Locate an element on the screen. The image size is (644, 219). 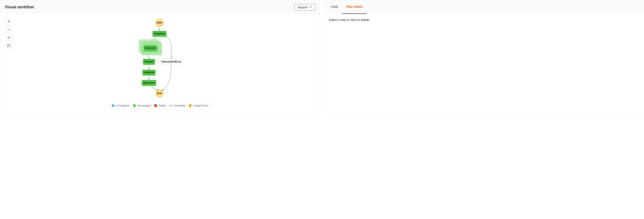
node-end: End is located at coordinates (160, 93).